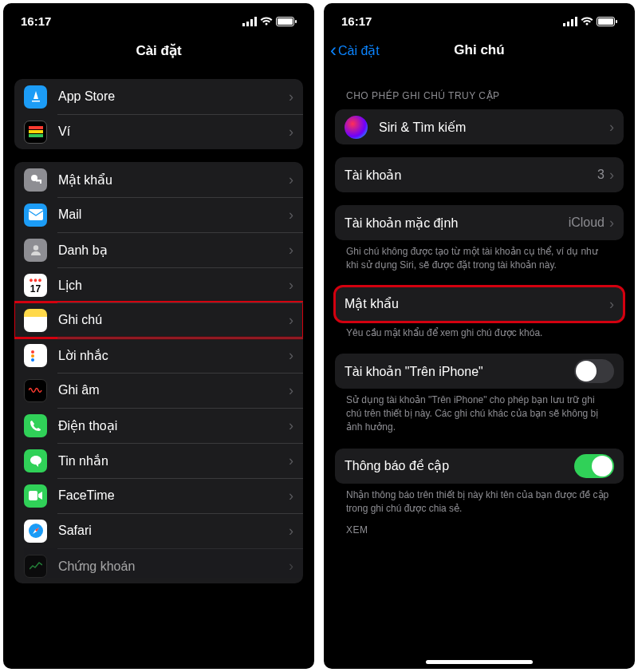 The height and width of the screenshot is (672, 638). I want to click on row-safari: Safari ›, so click(159, 531).